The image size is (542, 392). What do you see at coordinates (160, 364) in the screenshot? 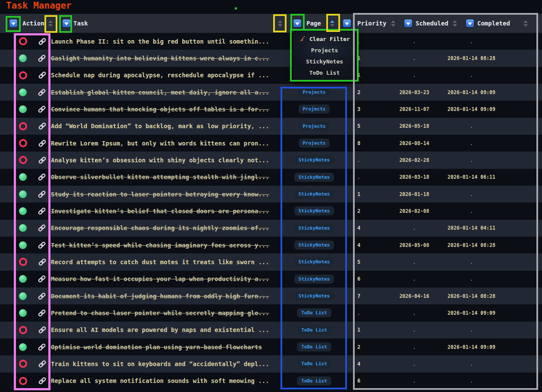
I see `task-text: Train kittens to sit on keyboards and “a…` at bounding box center [160, 364].